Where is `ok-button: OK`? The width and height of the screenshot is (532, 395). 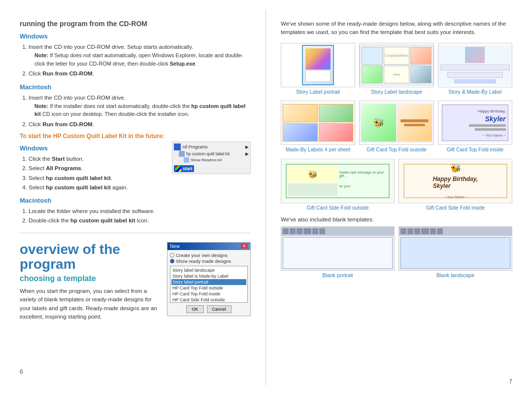 ok-button: OK is located at coordinates (195, 309).